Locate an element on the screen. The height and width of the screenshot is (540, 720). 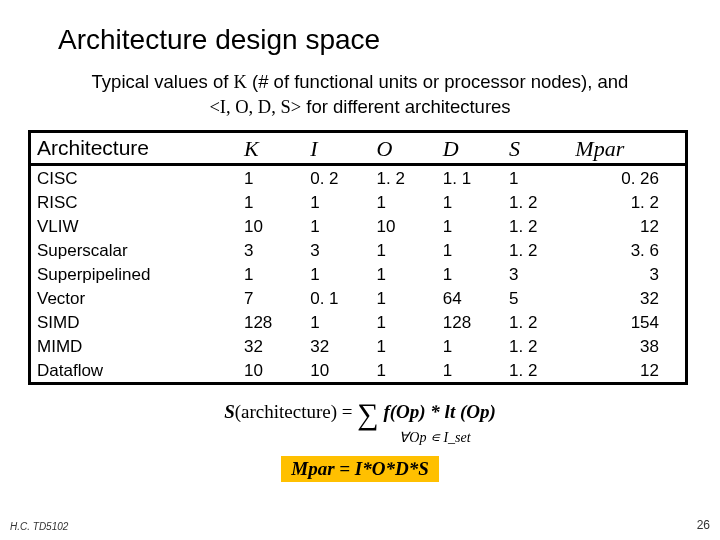
mpar-equation: Mpar = I*O*D*S is located at coordinates (360, 469).